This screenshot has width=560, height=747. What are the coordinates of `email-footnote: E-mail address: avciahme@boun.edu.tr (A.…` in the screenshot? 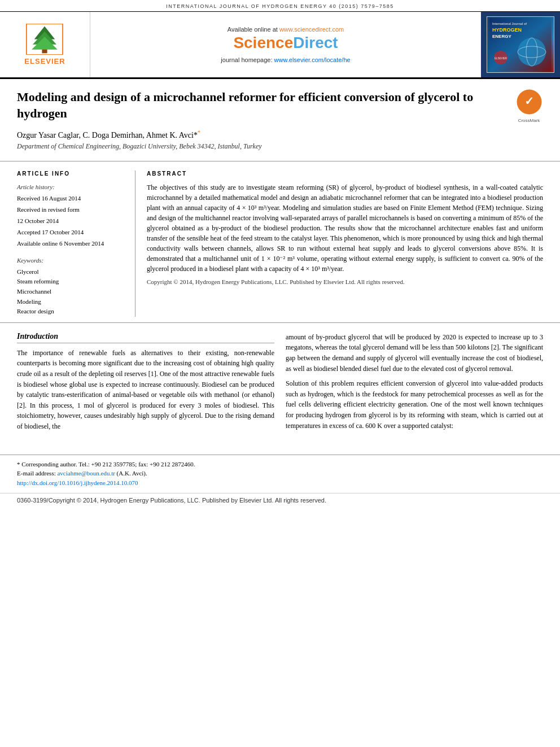 It's located at (280, 473).